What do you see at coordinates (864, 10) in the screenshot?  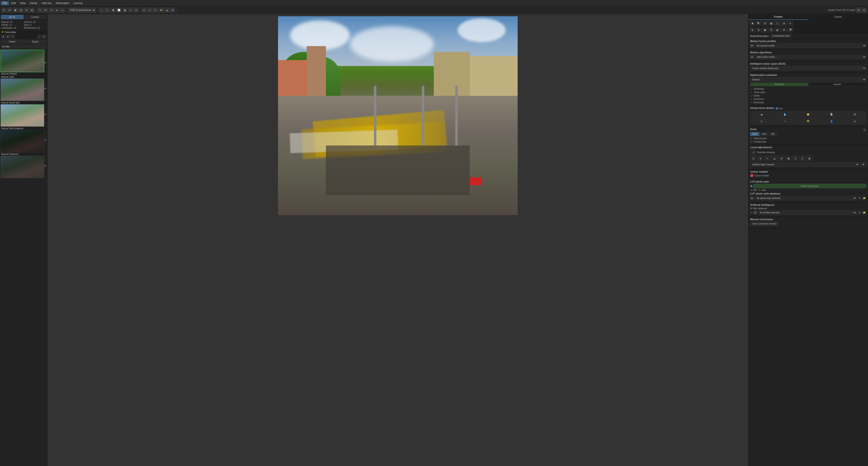 I see `zoom-reset-btn: ⊡` at bounding box center [864, 10].